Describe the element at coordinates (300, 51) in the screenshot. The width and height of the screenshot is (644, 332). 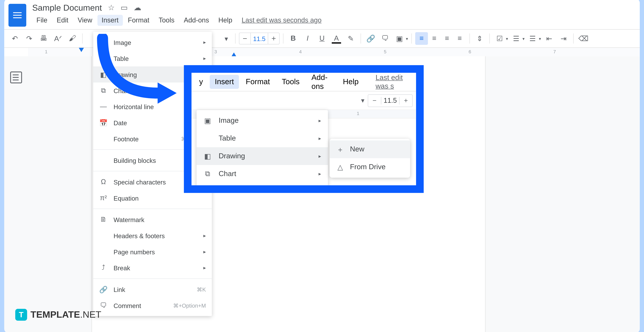
I see `ruler-num: 4` at that location.